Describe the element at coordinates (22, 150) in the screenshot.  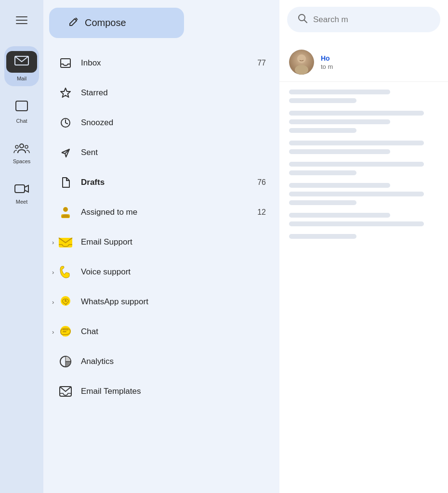
I see `spaces-icon` at that location.